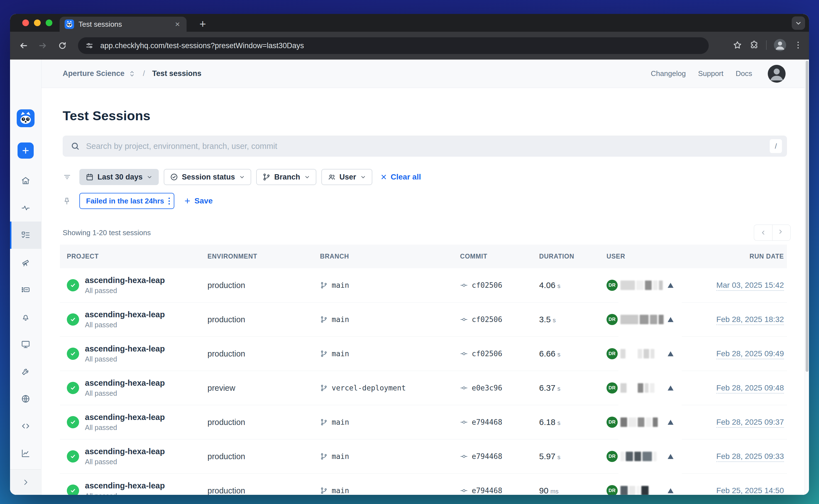  I want to click on run-date-link: Feb 25, 2025 14:50, so click(750, 491).